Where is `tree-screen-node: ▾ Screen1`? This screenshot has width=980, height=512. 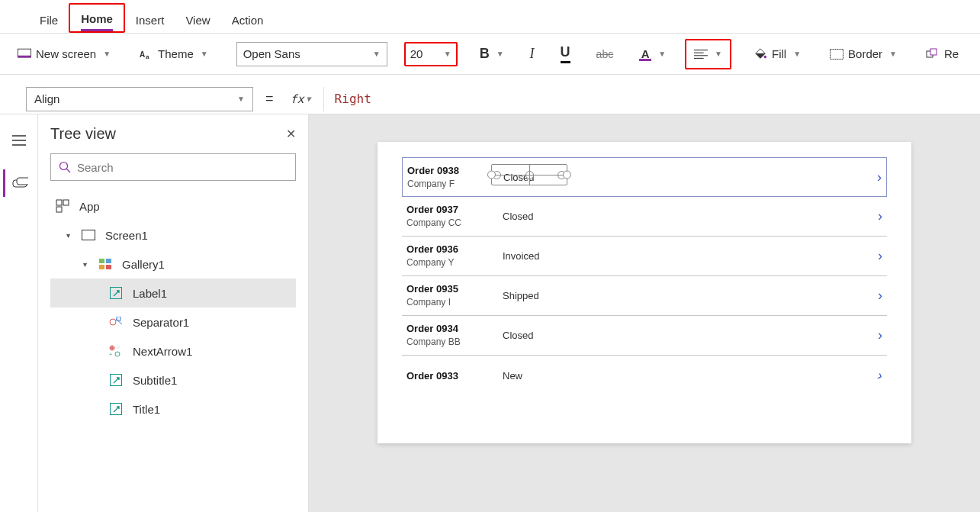 tree-screen-node: ▾ Screen1 is located at coordinates (173, 235).